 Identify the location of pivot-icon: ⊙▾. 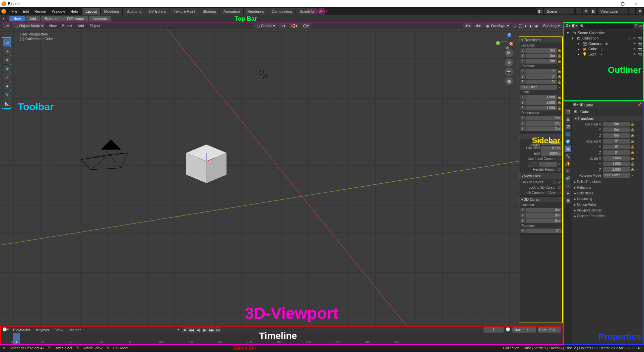
(283, 26).